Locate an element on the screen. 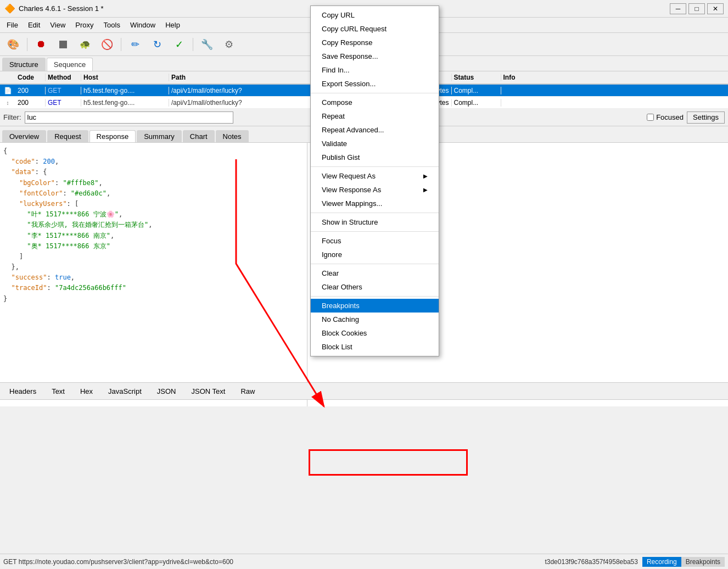  ctx-view-request-as-arrow: ▶ is located at coordinates (425, 176).